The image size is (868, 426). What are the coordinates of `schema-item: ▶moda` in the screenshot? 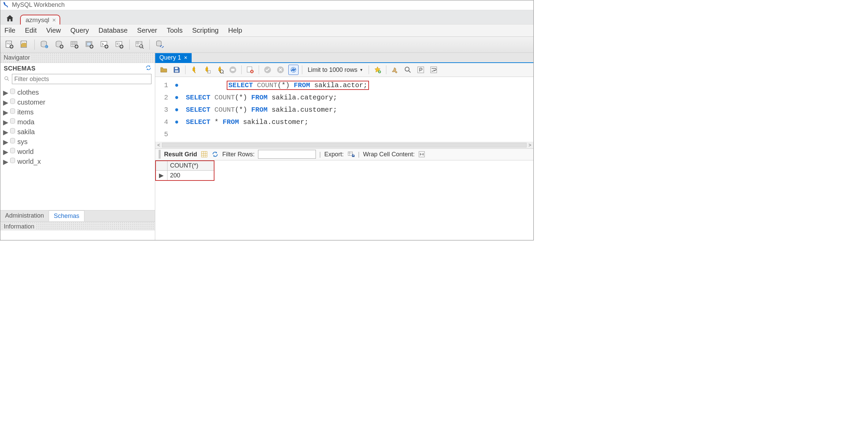 It's located at (78, 122).